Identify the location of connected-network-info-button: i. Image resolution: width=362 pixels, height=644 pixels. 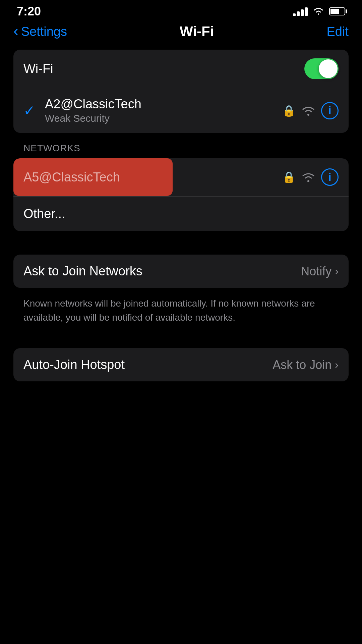
(330, 111).